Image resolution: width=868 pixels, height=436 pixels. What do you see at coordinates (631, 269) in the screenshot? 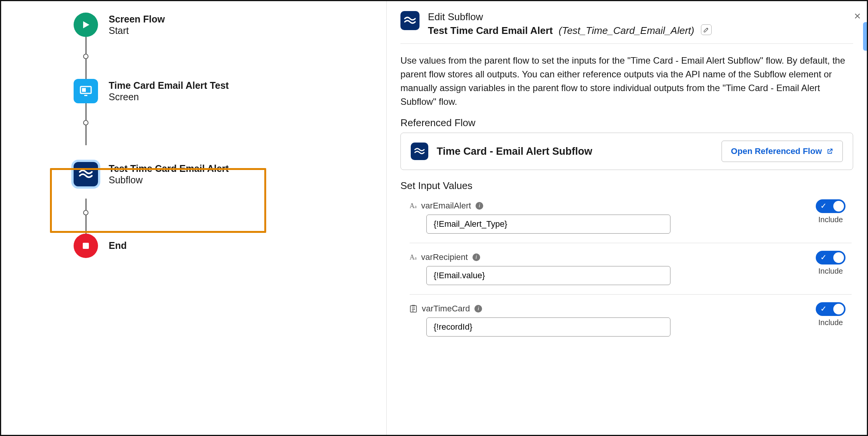
I see `input-row: Aa varRecipient i ✓ Include` at bounding box center [631, 269].